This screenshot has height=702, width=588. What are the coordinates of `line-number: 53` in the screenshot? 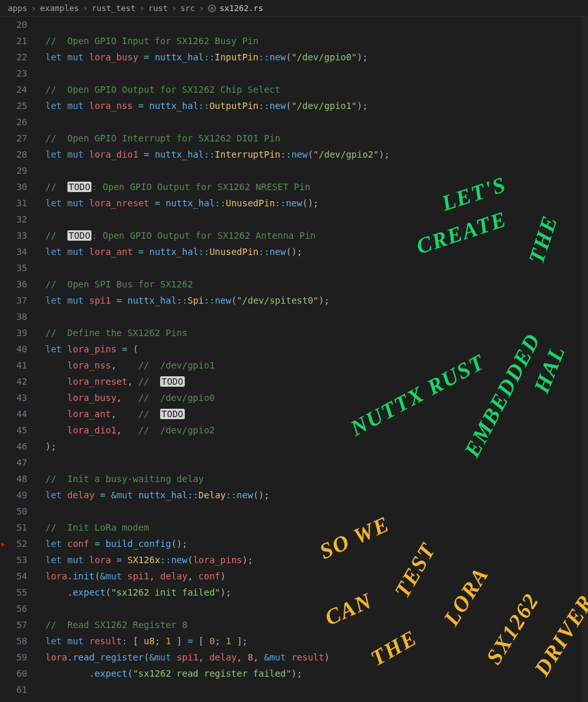 It's located at (14, 561).